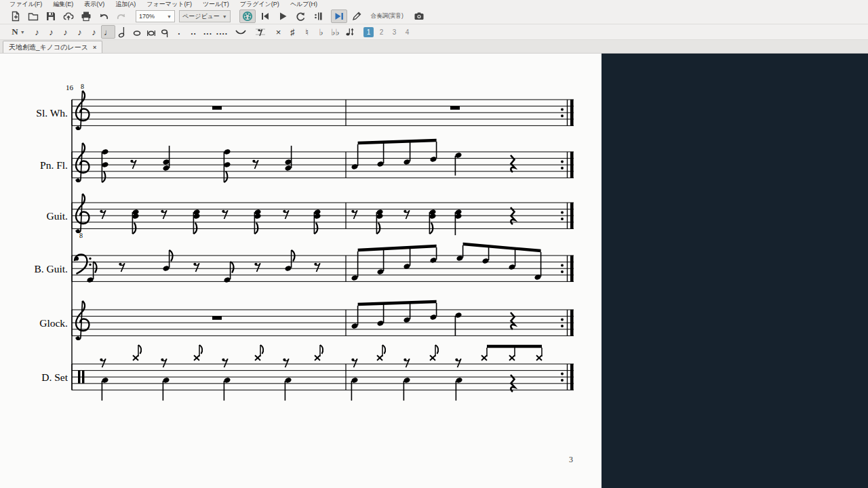  Describe the element at coordinates (339, 16) in the screenshot. I see `pan-playback-icon` at that location.